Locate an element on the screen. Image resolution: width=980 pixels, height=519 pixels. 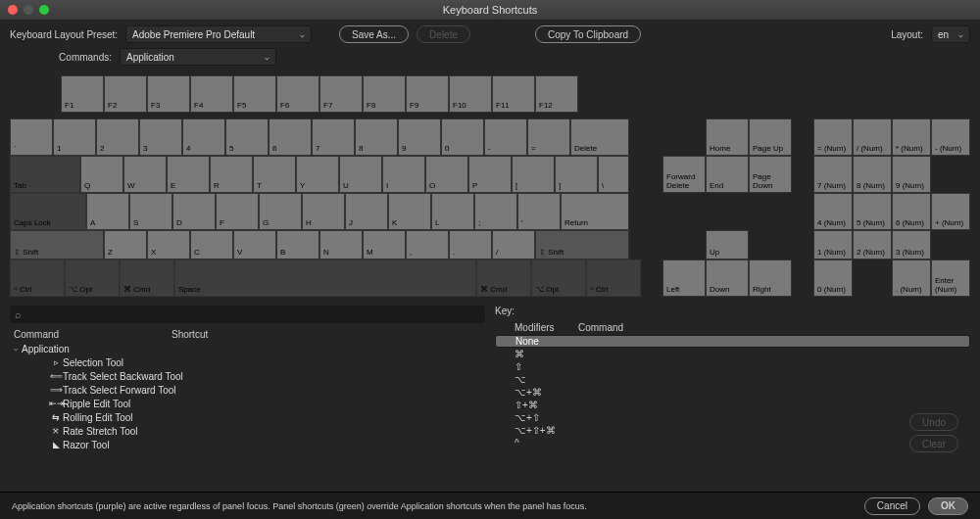
ok-button: OK is located at coordinates (949, 506).